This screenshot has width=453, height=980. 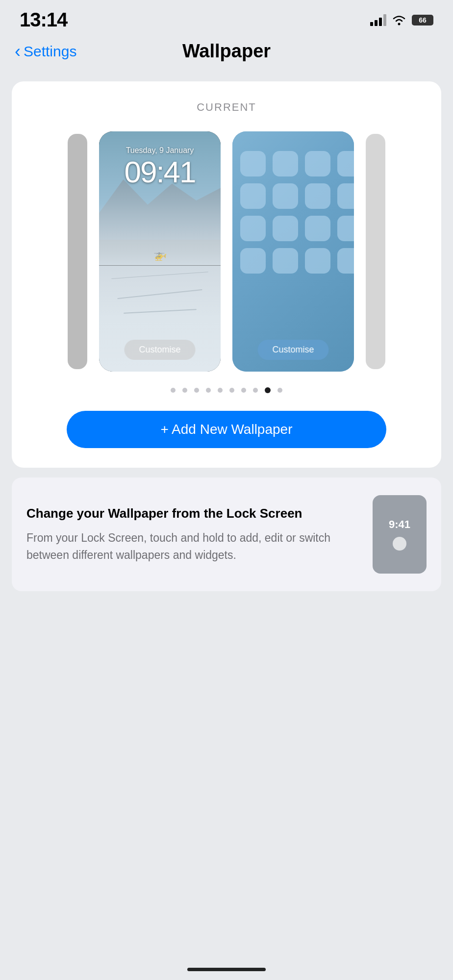 What do you see at coordinates (293, 251) in the screenshot?
I see `home-screen-preview: Customise` at bounding box center [293, 251].